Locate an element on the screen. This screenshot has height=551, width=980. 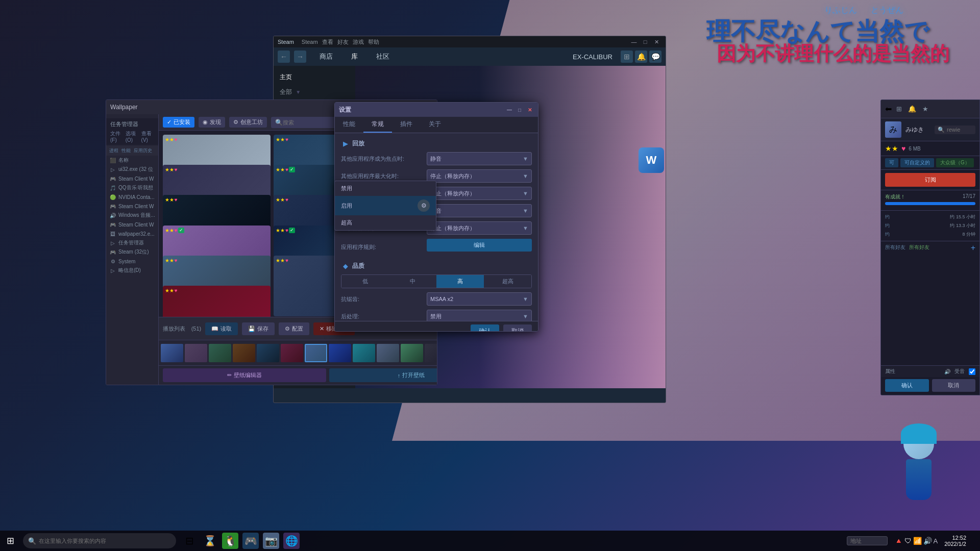
fp-audio-checkbox is located at coordinates (972, 371).